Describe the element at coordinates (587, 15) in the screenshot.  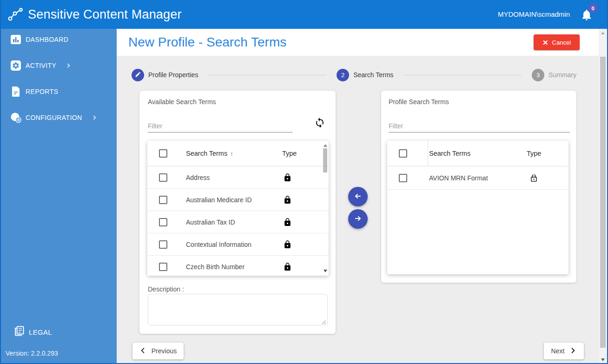
I see `notifications-button: 0` at that location.